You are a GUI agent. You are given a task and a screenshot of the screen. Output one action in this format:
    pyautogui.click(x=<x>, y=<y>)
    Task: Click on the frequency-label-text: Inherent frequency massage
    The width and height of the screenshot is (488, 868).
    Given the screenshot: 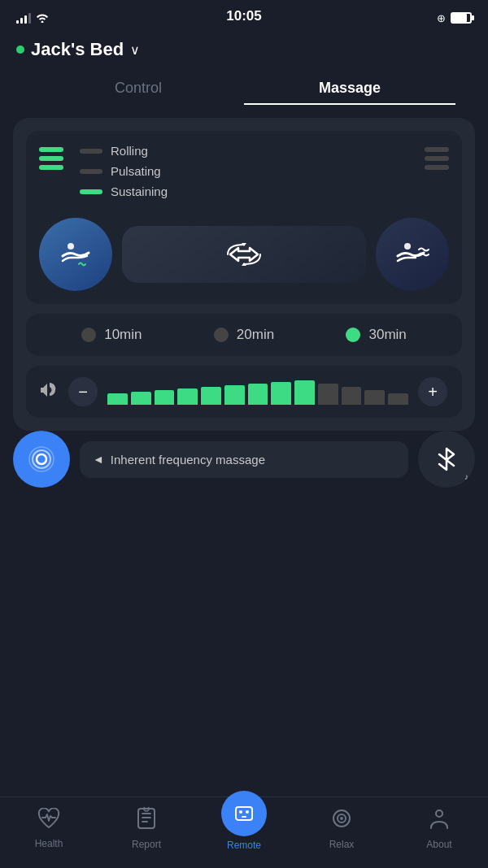 What is the action you would take?
    pyautogui.click(x=188, y=460)
    